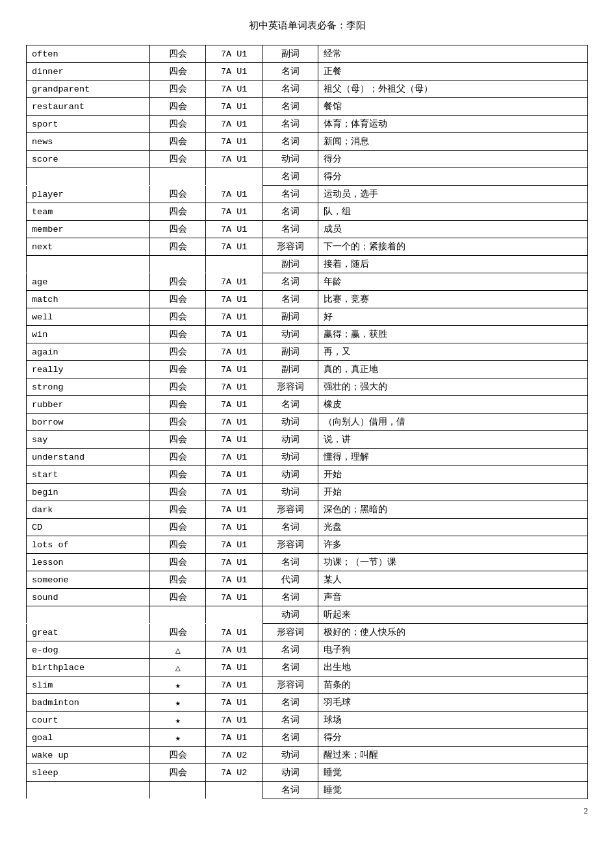  I want to click on table-row: 名词睡觉, so click(307, 791).